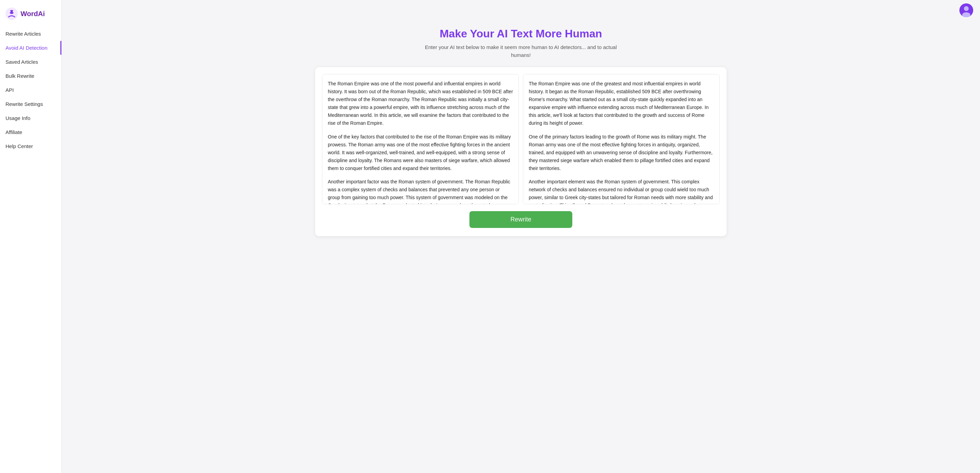 The height and width of the screenshot is (473, 980). I want to click on original-paragraph: Another important factor was the Roman s…, so click(420, 191).